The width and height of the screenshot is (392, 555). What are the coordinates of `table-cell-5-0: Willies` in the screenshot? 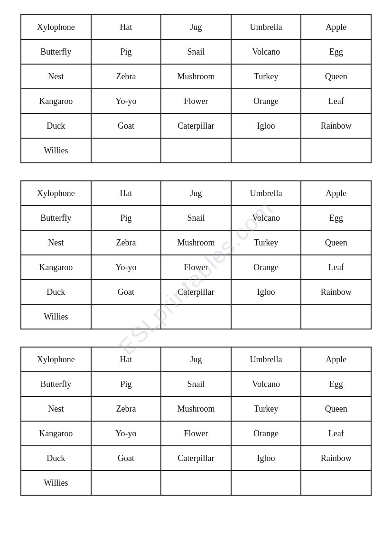 It's located at (56, 151).